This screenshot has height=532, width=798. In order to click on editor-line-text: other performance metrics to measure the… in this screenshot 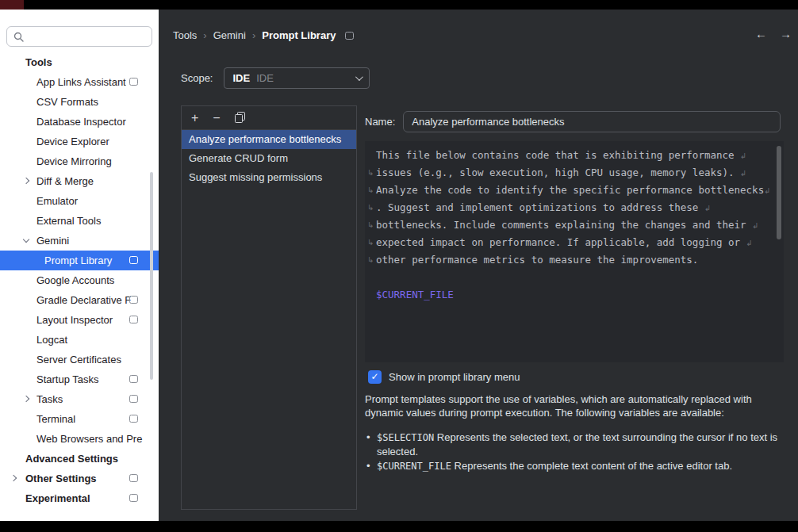, I will do `click(537, 260)`.